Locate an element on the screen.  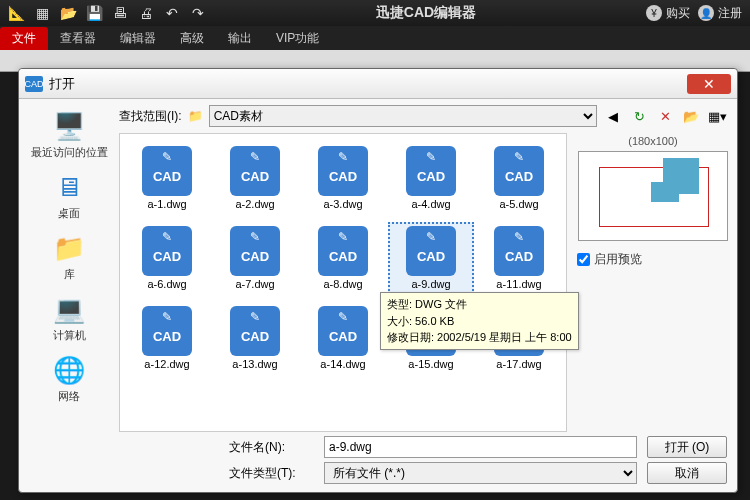
titlebar-left: 📐 ▦ 📂 💾 🖶 🖨 ↶ ↷ is located at coordinates (107, 13).